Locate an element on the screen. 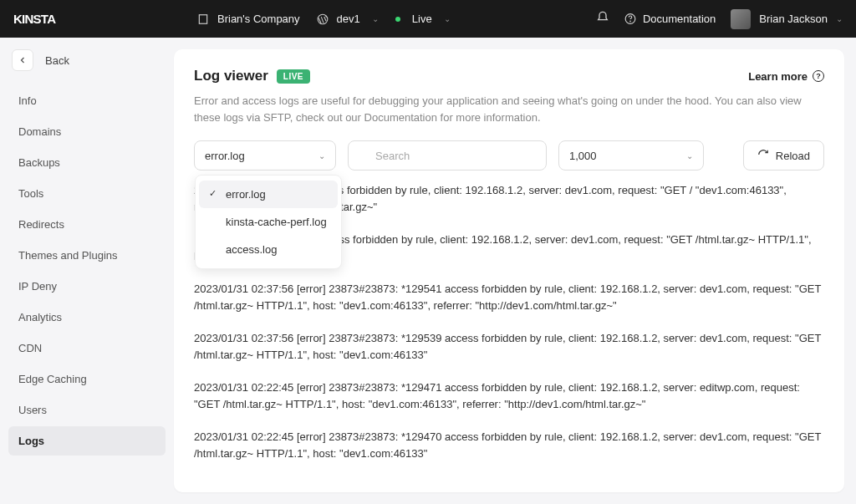 The height and width of the screenshot is (504, 856). count-value: 1,000 is located at coordinates (583, 155).